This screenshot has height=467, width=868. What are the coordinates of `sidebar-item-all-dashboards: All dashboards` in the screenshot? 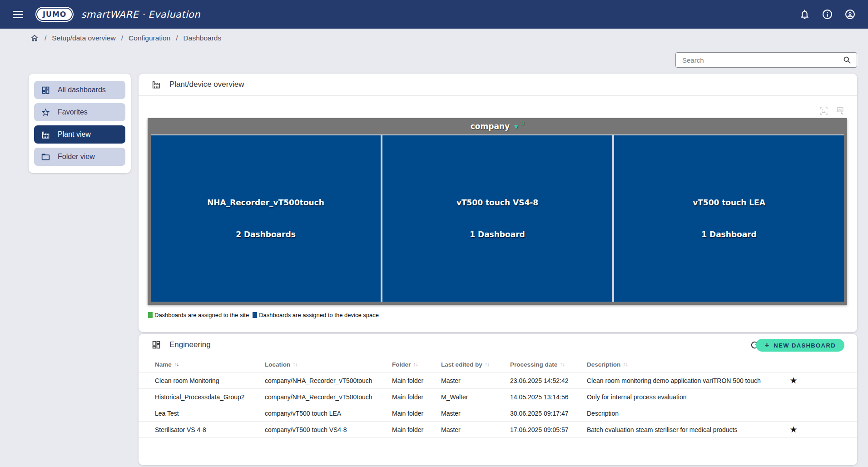 It's located at (80, 90).